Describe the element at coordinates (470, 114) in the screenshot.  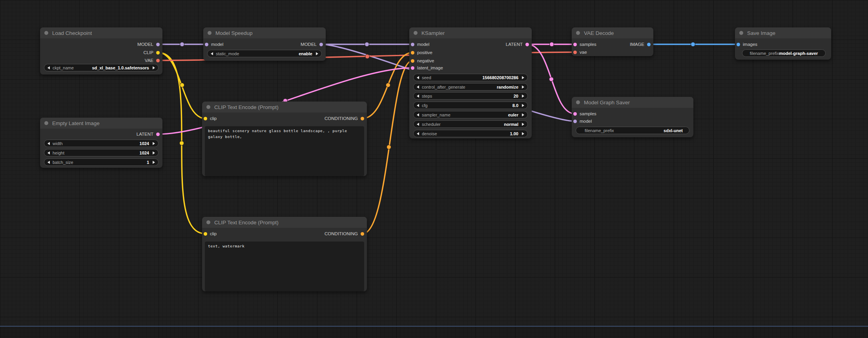
I see `widget-sampler-name: sampler_name euler` at that location.